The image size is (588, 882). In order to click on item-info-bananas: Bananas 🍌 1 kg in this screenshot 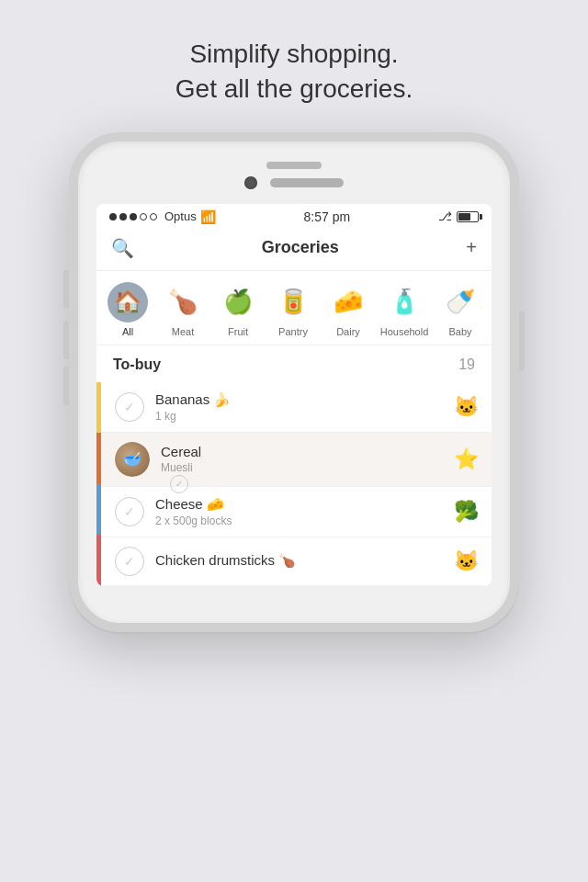, I will do `click(300, 407)`.